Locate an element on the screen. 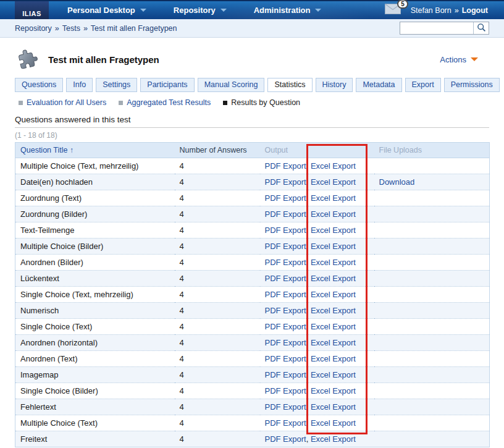 The height and width of the screenshot is (448, 504). menu-repository: Repository is located at coordinates (200, 10).